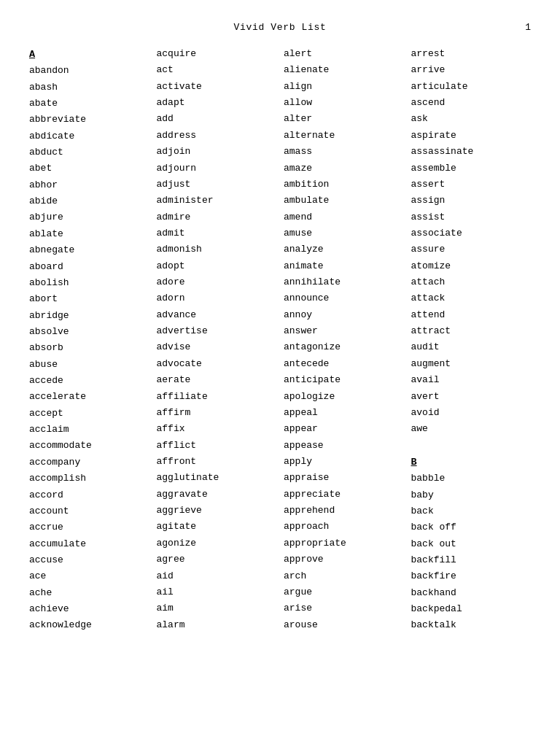 The image size is (560, 747). Describe the element at coordinates (217, 608) in the screenshot. I see `word-item: aim` at that location.